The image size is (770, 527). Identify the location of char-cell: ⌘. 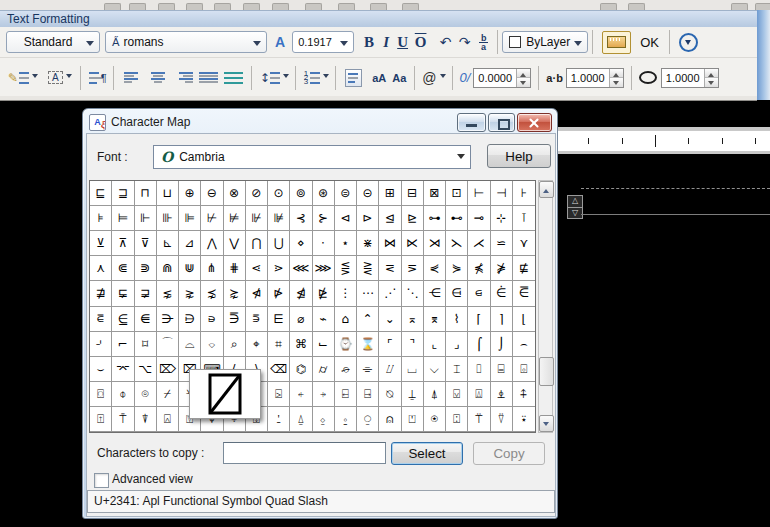
(301, 344).